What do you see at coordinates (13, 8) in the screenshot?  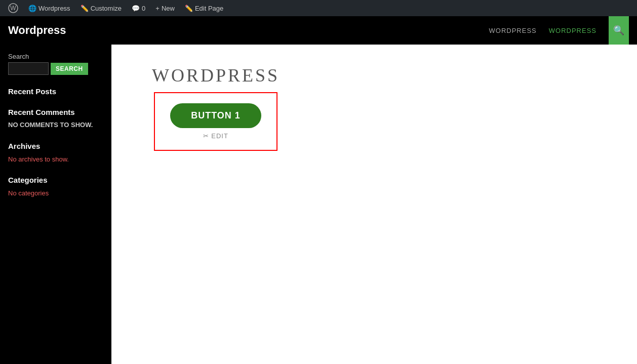 I see `wp-logo-icon: W` at bounding box center [13, 8].